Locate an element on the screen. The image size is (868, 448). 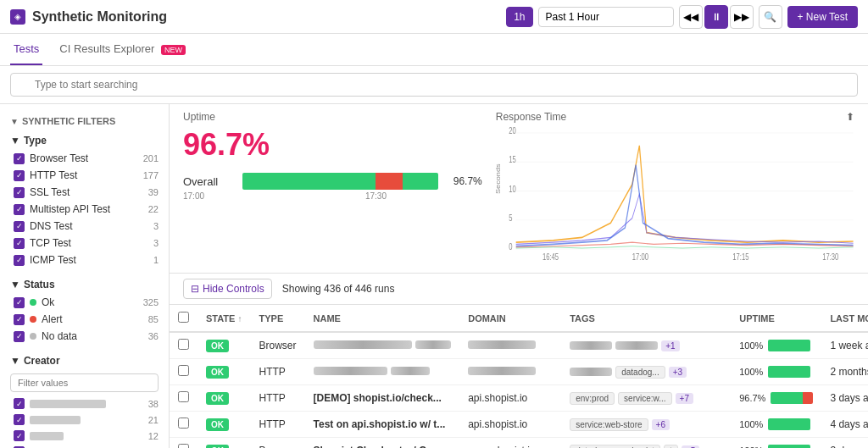
search-input is located at coordinates (434, 85).